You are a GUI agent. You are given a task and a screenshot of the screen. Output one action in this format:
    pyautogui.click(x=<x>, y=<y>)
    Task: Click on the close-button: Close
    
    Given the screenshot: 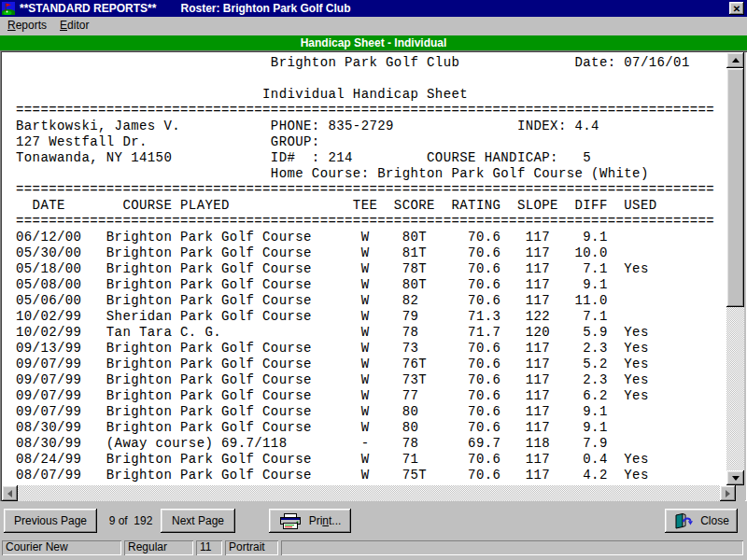 What is the action you would take?
    pyautogui.click(x=701, y=521)
    